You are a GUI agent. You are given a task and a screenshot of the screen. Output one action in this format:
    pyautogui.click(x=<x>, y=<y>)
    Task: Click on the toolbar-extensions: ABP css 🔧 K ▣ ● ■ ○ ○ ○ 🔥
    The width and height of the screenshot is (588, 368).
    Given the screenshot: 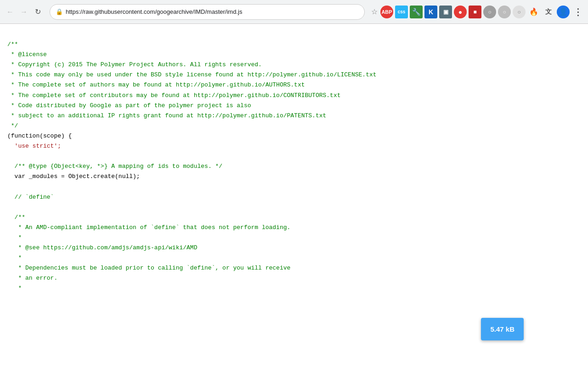 What is the action you would take?
    pyautogui.click(x=482, y=12)
    